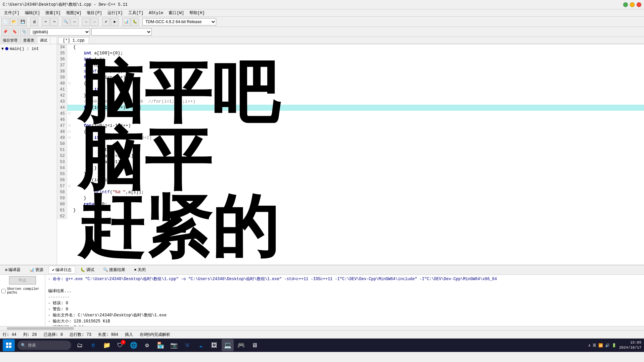 The image size is (644, 362). What do you see at coordinates (66, 22) in the screenshot?
I see `find-button: 🔍` at bounding box center [66, 22].